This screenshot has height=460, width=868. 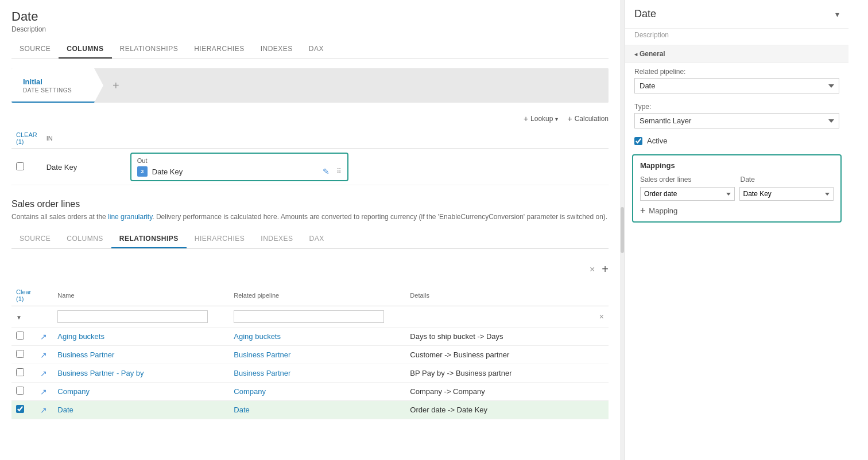 What do you see at coordinates (737, 80) in the screenshot?
I see `rp-related-pipeline-field: Related pipeline: Date Business Partner …` at bounding box center [737, 80].